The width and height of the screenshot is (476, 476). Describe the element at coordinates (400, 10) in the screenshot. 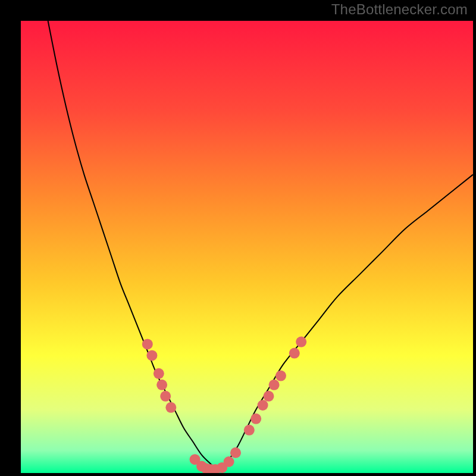

I see `watermark-text: TheBottlenecker.com` at that location.